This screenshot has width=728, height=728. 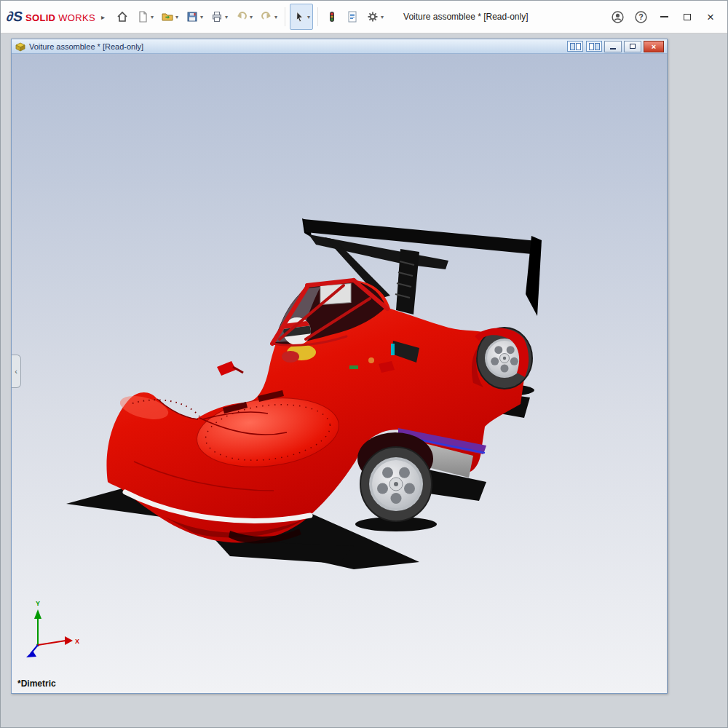 I want to click on featuremanager-collapse-tab: ‹, so click(x=16, y=371).